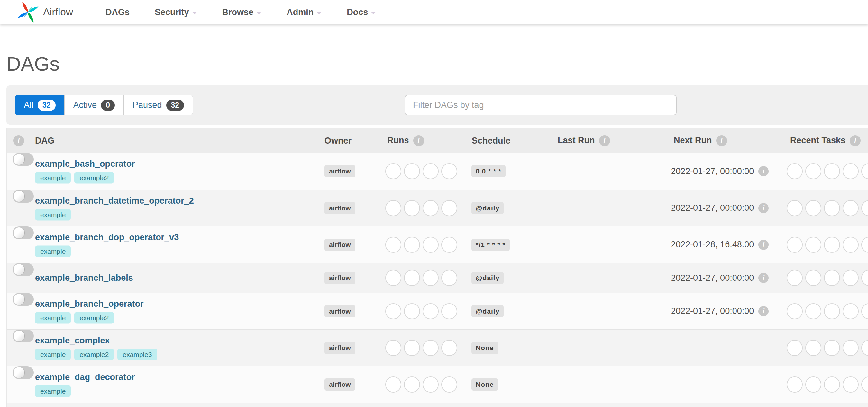 Image resolution: width=868 pixels, height=407 pixels. Describe the element at coordinates (115, 201) in the screenshot. I see `dag-name-link: example_branch_datetime_operator_2` at that location.